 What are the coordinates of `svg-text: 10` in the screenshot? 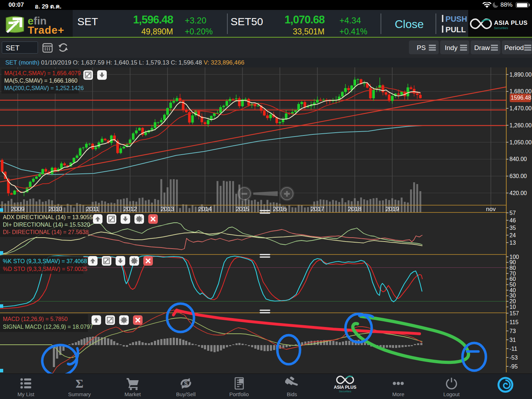 It's located at (513, 307).